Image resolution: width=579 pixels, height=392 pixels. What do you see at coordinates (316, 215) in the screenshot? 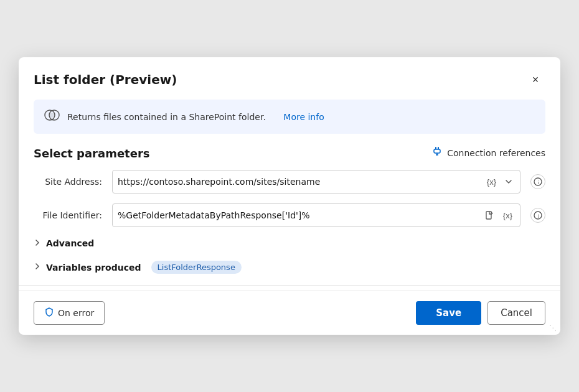
I see `file-identifier-input-wrapper: {x}` at bounding box center [316, 215].